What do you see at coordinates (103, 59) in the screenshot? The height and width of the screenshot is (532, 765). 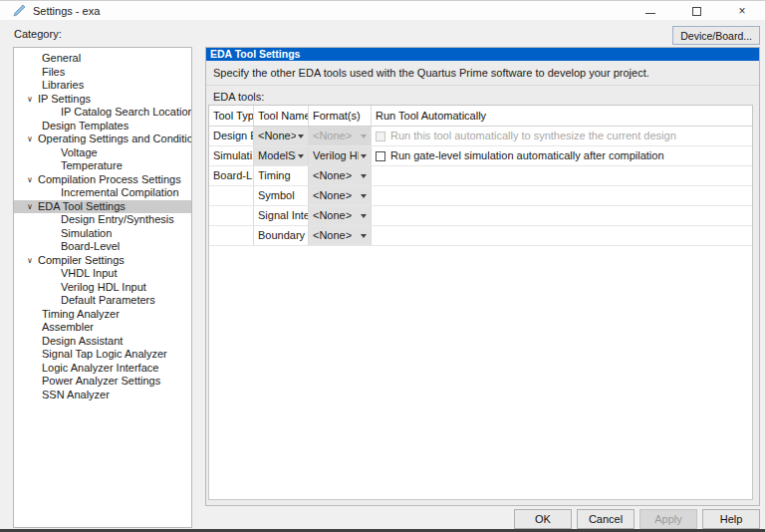 I see `sidebar-item-general: General` at bounding box center [103, 59].